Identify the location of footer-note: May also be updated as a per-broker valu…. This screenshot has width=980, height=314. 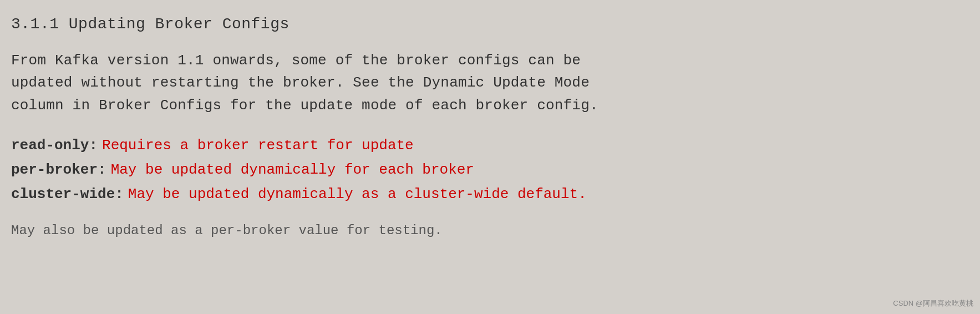
(487, 231).